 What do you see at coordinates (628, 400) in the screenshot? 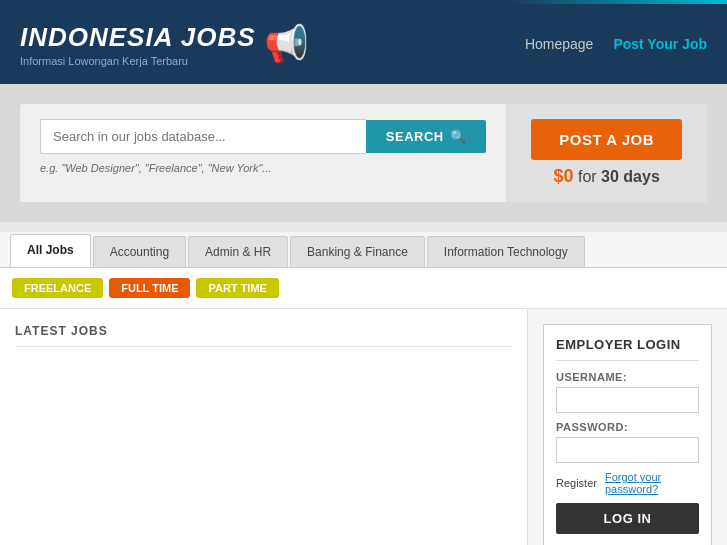
I see `username-input` at bounding box center [628, 400].